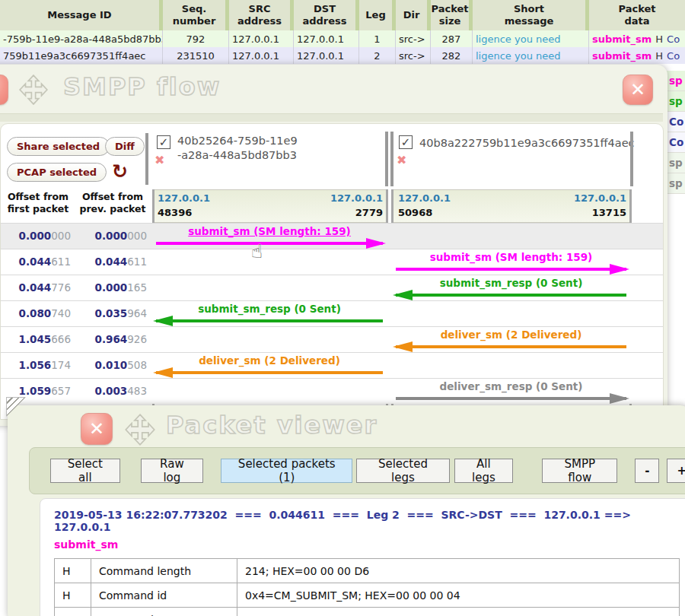  I want to click on offset-dark: 1.056, so click(35, 365).